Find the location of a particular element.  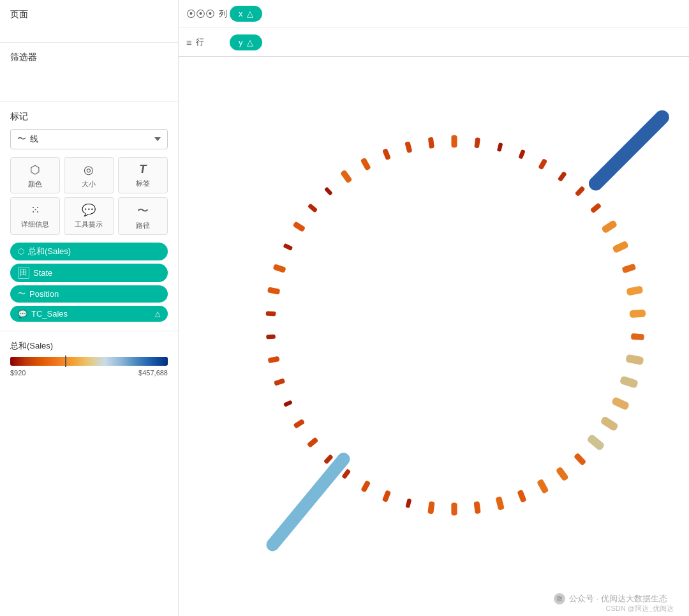

mark-type-icon: 〜 is located at coordinates (22, 139).